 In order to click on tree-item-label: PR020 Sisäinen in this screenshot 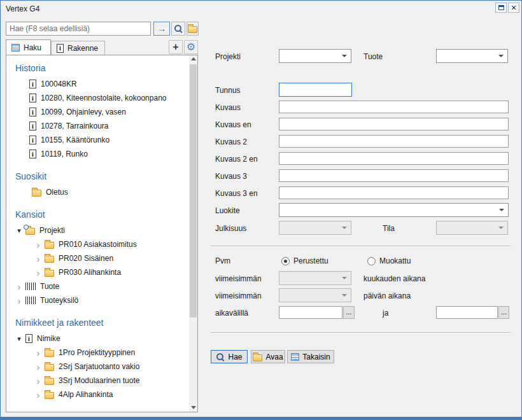, I will do `click(86, 258)`.